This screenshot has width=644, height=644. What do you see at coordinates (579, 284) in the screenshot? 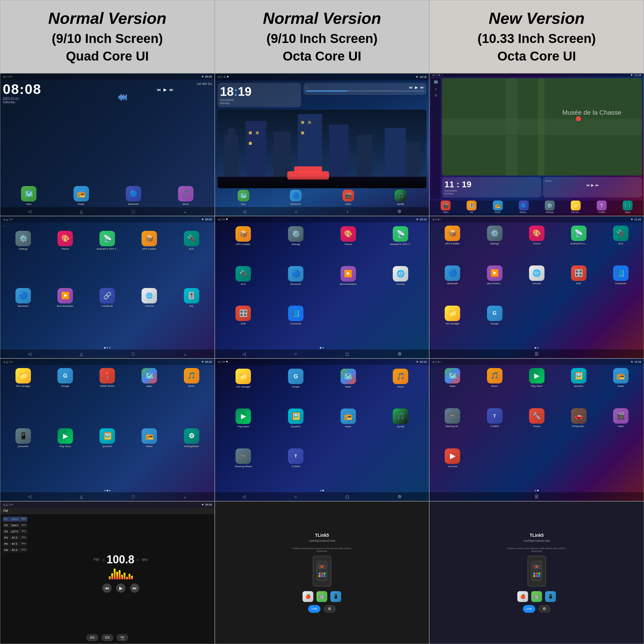
I see `app-dsp-c3: 🎛️DSP` at bounding box center [579, 284].